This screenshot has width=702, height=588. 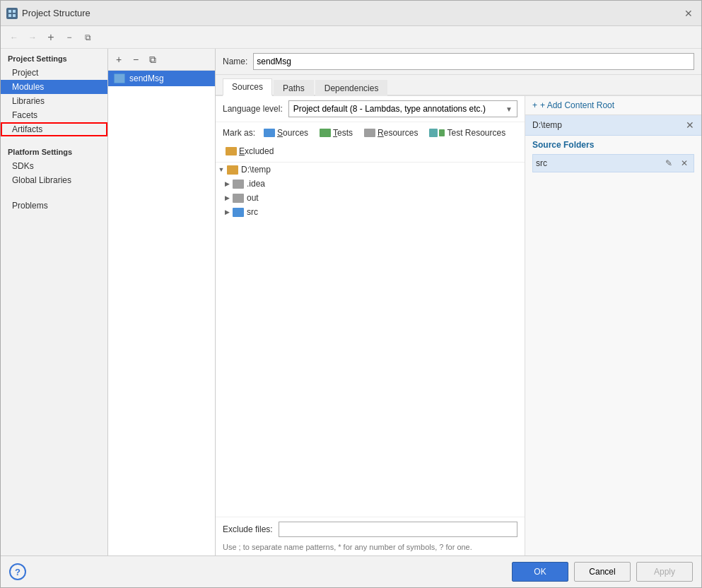 What do you see at coordinates (88, 37) in the screenshot?
I see `copy-button: ⧉` at bounding box center [88, 37].